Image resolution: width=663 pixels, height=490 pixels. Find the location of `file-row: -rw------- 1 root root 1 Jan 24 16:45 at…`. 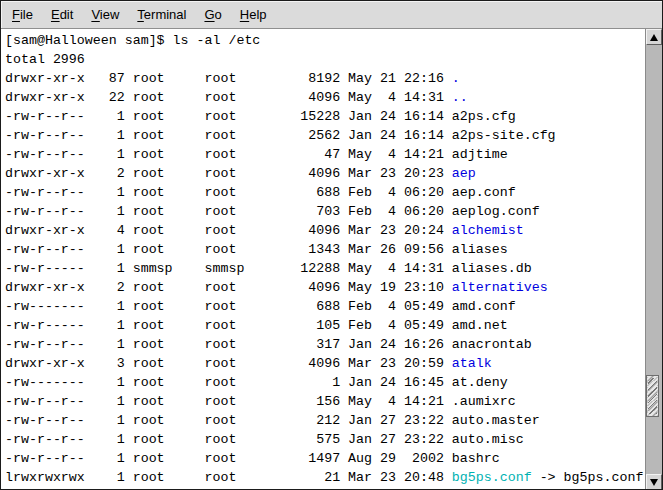

file-row: -rw------- 1 root root 1 Jan 24 16:45 at… is located at coordinates (325, 382).